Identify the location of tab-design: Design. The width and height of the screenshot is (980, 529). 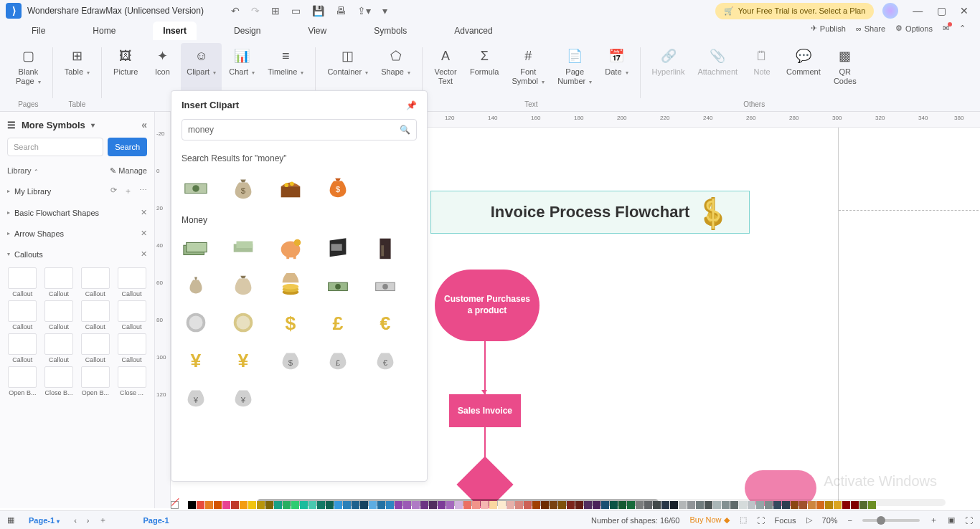
(247, 31).